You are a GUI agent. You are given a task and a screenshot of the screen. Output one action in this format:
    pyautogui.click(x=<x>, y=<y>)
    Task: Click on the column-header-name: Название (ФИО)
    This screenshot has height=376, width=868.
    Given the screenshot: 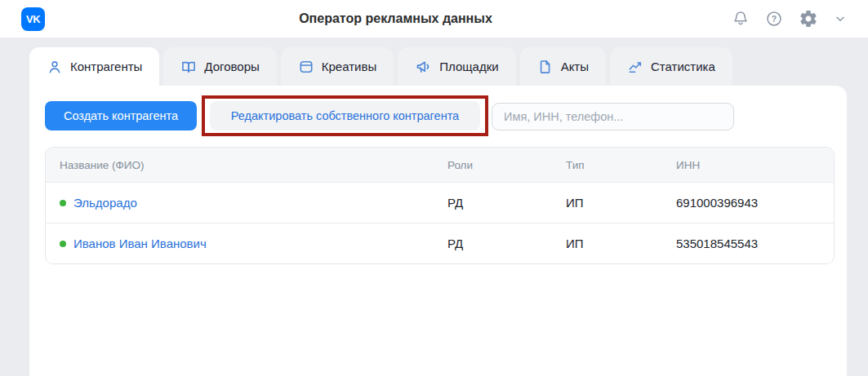 What is the action you would take?
    pyautogui.click(x=246, y=165)
    